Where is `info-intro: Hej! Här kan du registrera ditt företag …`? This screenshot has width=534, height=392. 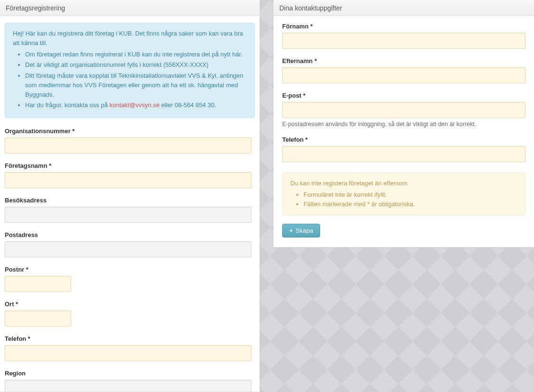 info-intro: Hej! Här kan du registrera ditt företag … is located at coordinates (130, 38).